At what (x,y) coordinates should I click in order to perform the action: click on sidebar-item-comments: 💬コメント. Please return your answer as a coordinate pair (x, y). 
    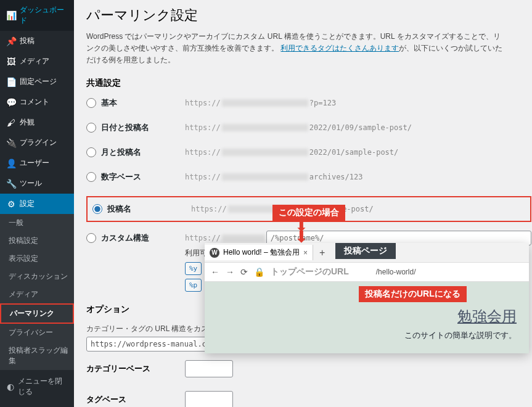
    Looking at the image, I should click on (37, 102).